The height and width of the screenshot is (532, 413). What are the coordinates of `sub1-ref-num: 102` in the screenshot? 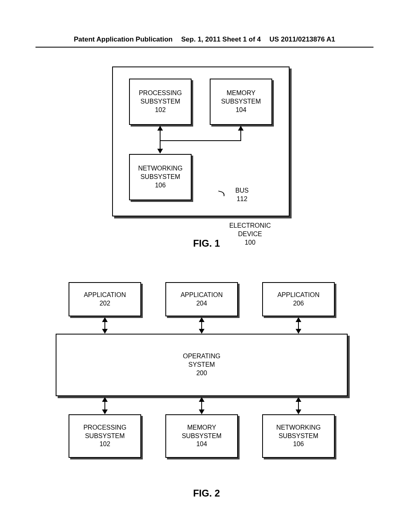 It's located at (105, 444).